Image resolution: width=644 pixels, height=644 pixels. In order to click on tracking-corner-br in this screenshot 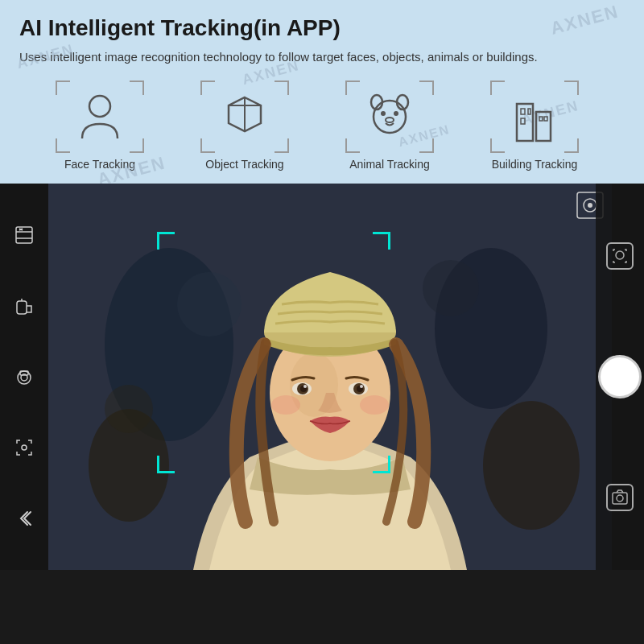, I will do `click(382, 464)`.